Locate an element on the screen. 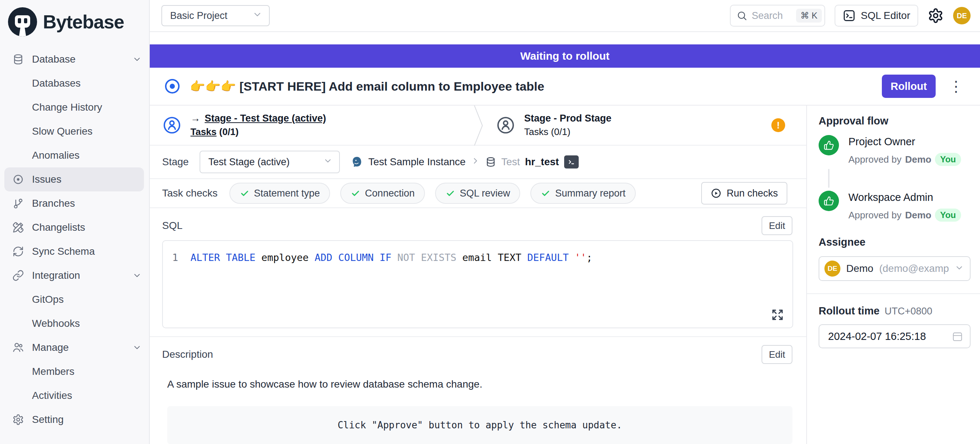  bytebase-logo-icon is located at coordinates (22, 22).